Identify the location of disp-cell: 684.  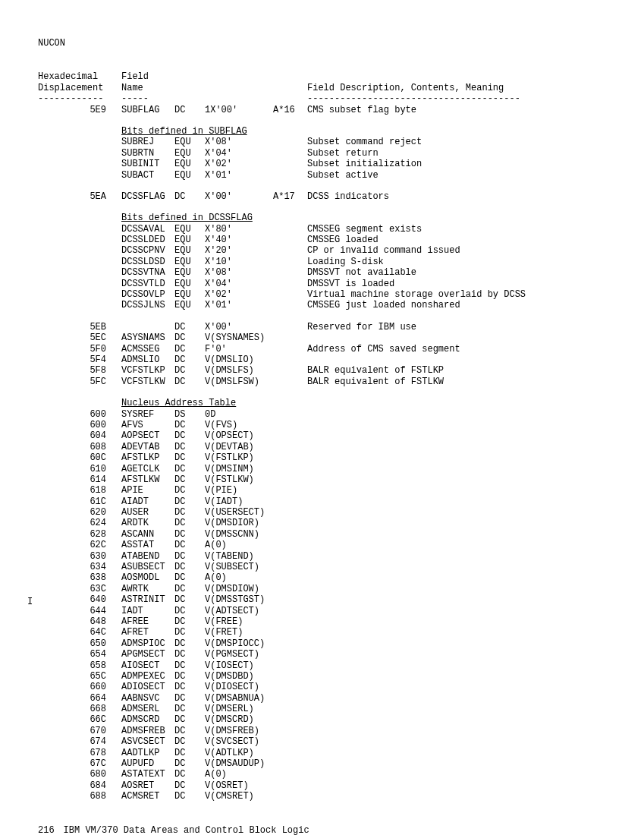
(80, 786).